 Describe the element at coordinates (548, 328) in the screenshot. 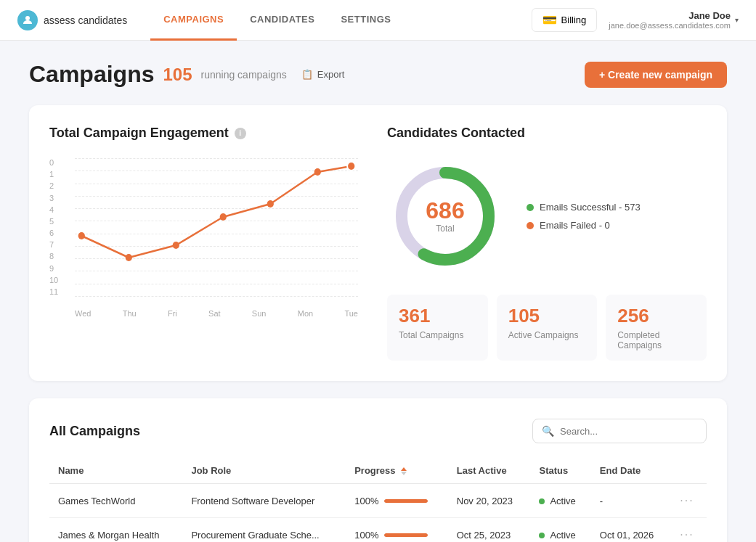

I see `stat-active: 105 Active Campaigns` at that location.